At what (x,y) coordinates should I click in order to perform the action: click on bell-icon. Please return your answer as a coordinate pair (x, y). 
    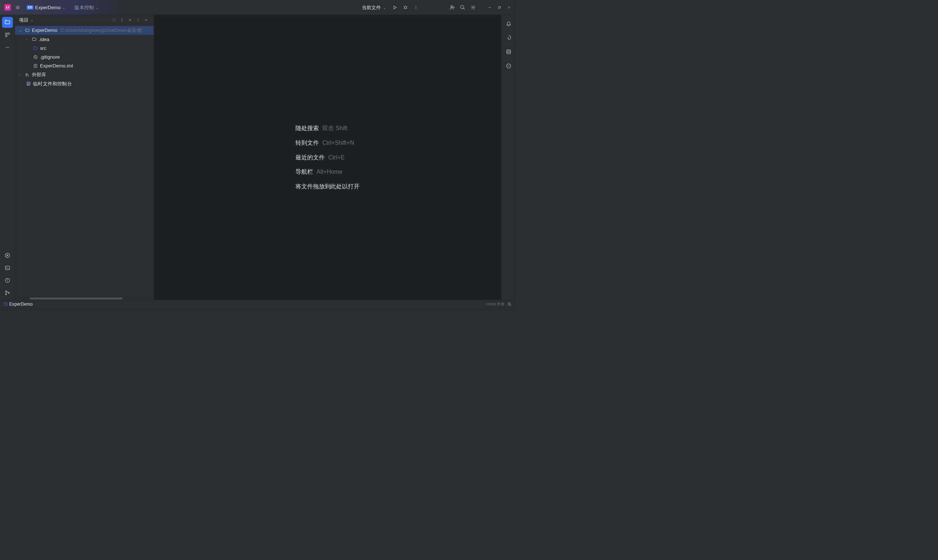
    Looking at the image, I should click on (509, 23).